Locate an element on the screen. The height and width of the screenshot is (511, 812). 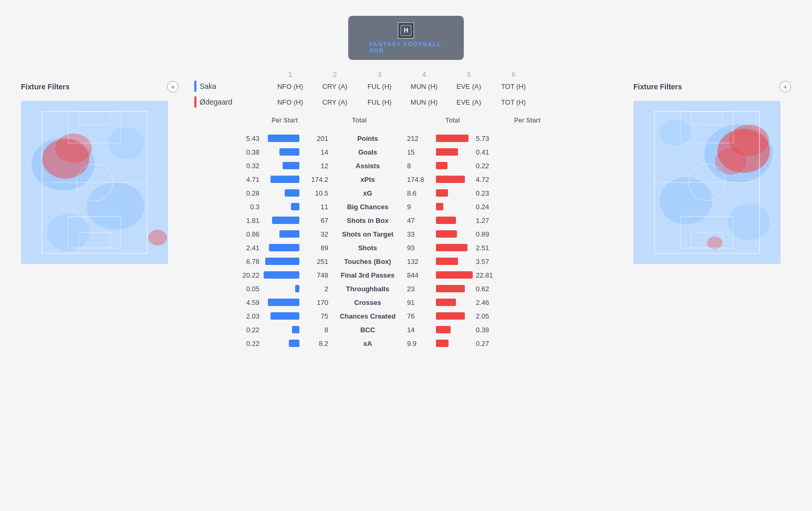
right-total-12: 91 is located at coordinates (421, 303).